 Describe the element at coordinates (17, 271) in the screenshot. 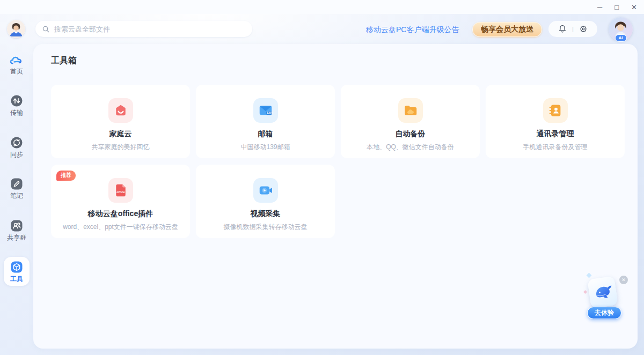

I see `sidebar-item-tools: 工具` at that location.